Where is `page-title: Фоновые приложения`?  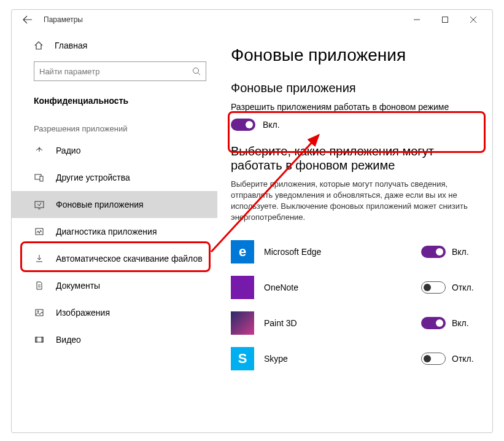
page-title: Фоновые приложения is located at coordinates (355, 55).